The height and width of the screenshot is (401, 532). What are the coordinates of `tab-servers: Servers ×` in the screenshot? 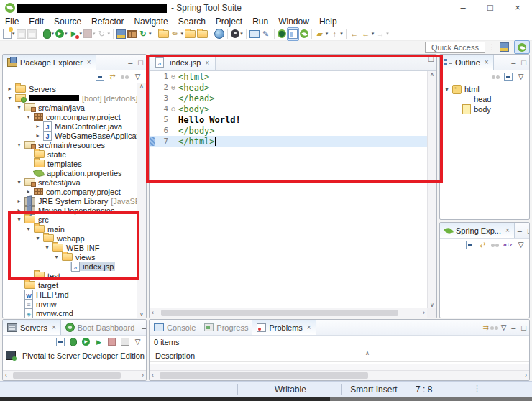 It's located at (32, 328).